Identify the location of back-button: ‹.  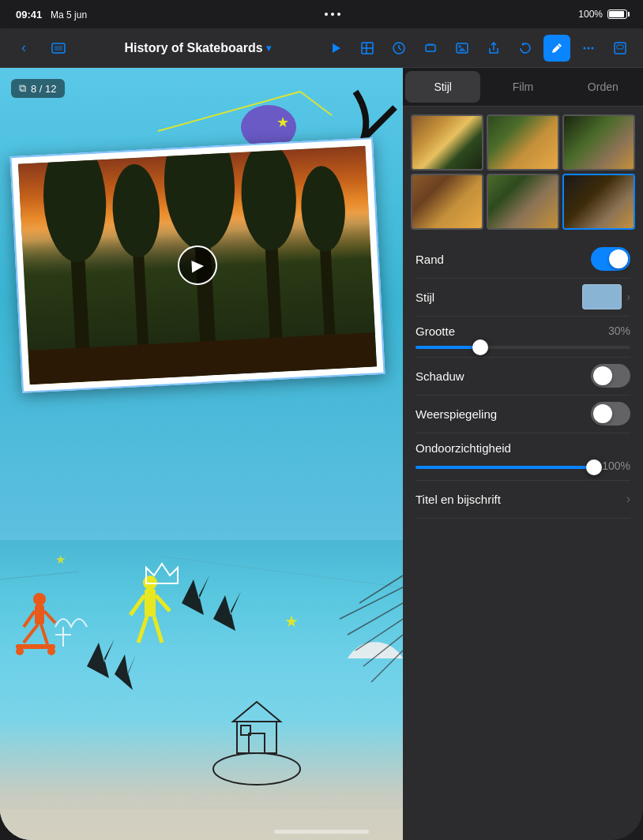
(24, 48).